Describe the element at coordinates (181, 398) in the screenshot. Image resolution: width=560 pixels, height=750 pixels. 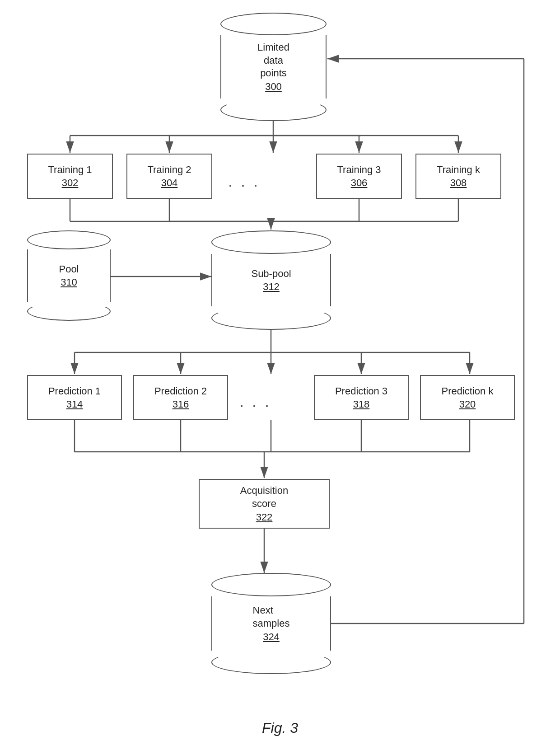
I see `prediction2-box: Prediction 2 316` at that location.